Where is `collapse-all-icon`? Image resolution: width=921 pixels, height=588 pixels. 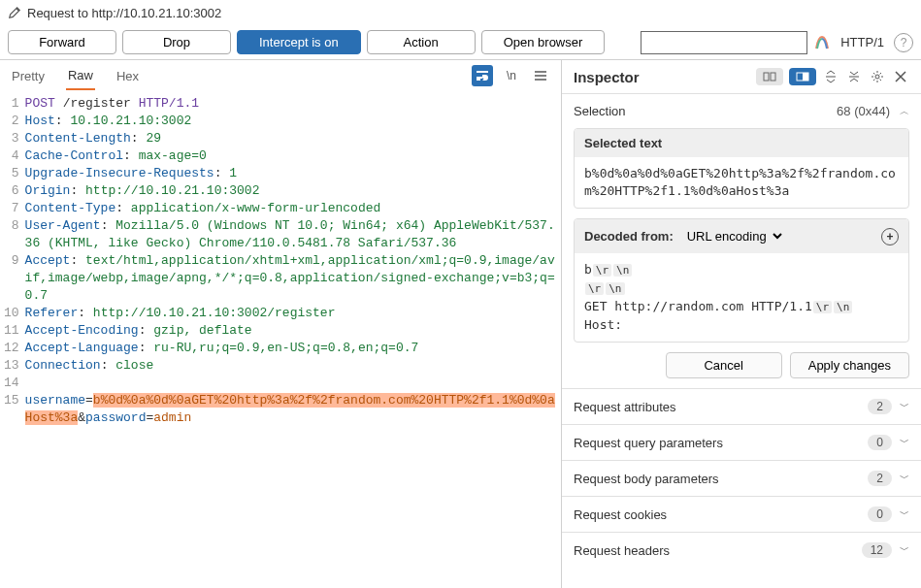 collapse-all-icon is located at coordinates (854, 77).